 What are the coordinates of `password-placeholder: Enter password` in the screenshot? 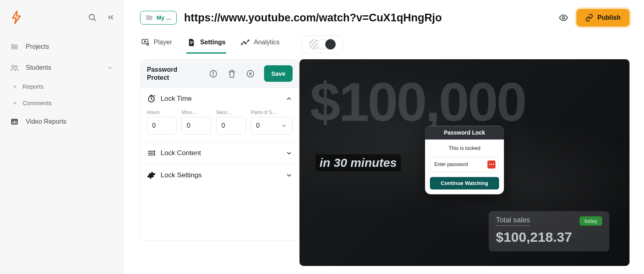 It's located at (451, 164).